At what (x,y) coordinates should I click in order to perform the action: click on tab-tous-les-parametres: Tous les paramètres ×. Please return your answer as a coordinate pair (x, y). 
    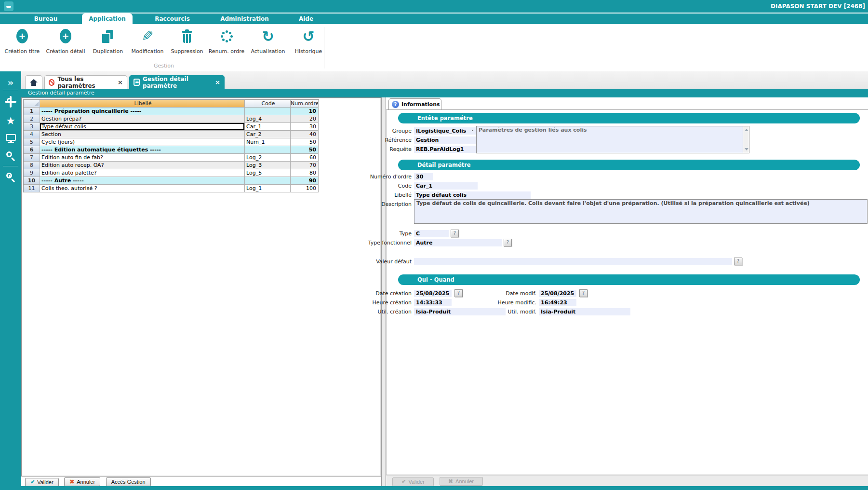
    Looking at the image, I should click on (86, 82).